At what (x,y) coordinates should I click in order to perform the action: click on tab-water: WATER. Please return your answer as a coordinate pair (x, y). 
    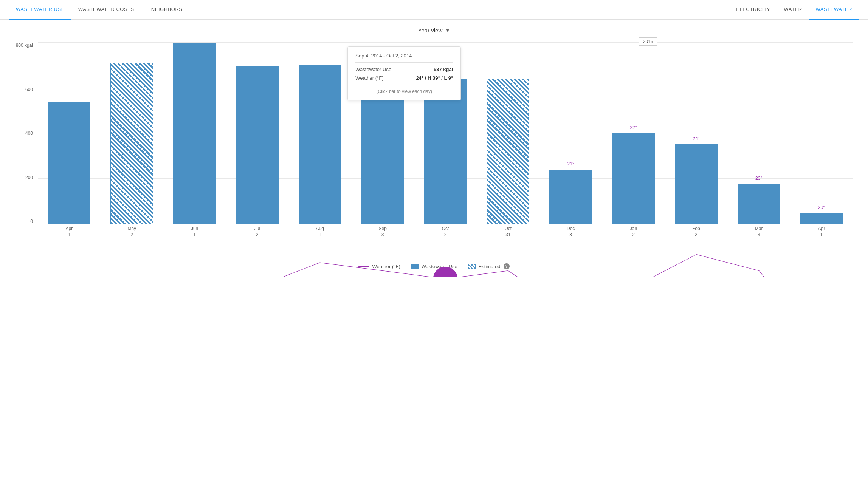
    Looking at the image, I should click on (793, 10).